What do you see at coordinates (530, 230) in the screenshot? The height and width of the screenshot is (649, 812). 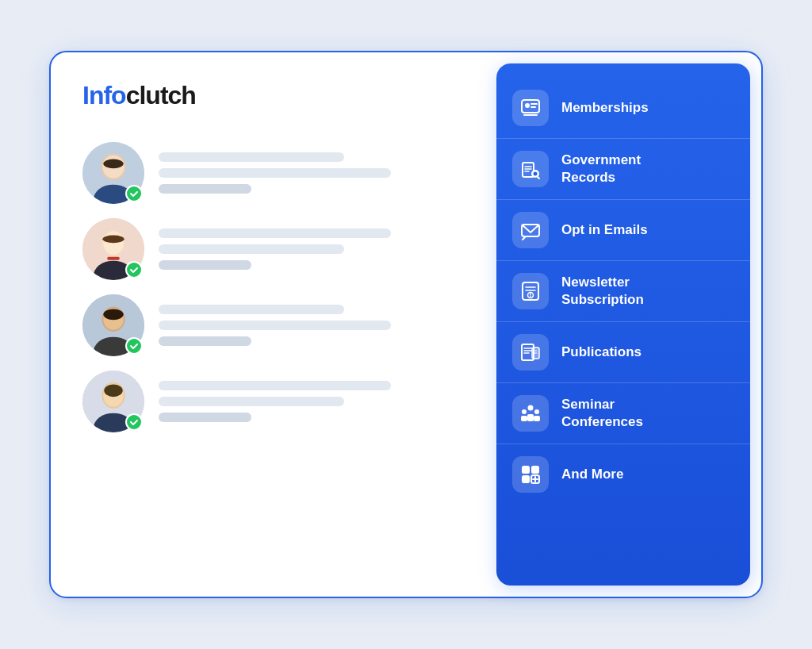 I see `opt-in-emails-icon` at bounding box center [530, 230].